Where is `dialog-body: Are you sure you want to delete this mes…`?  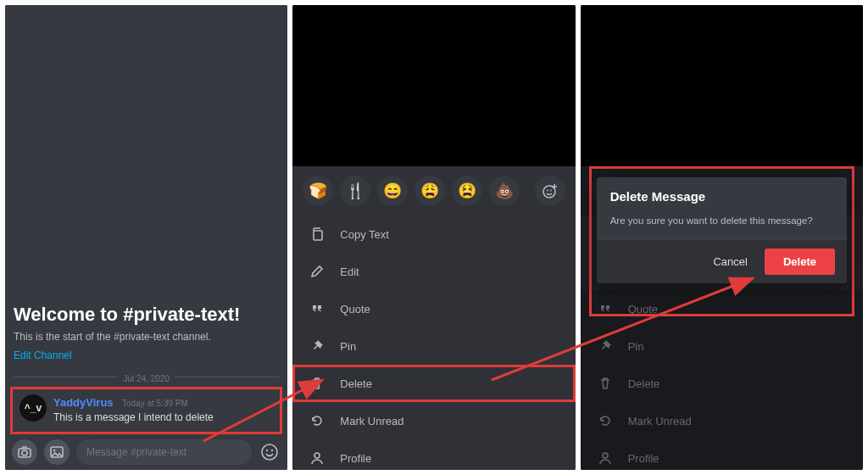 dialog-body: Are you sure you want to delete this mes… is located at coordinates (722, 226).